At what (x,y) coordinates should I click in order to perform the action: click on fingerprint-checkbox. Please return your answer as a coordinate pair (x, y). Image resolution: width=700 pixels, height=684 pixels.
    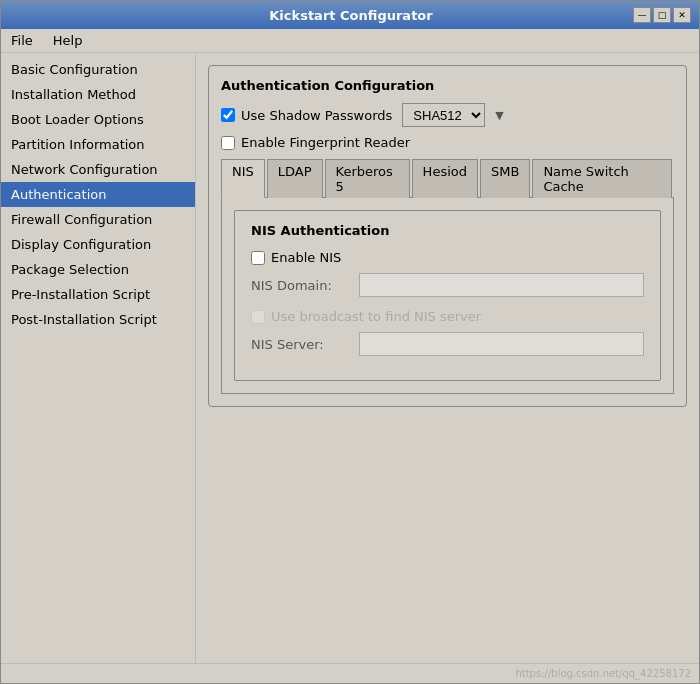
    Looking at the image, I should click on (228, 143).